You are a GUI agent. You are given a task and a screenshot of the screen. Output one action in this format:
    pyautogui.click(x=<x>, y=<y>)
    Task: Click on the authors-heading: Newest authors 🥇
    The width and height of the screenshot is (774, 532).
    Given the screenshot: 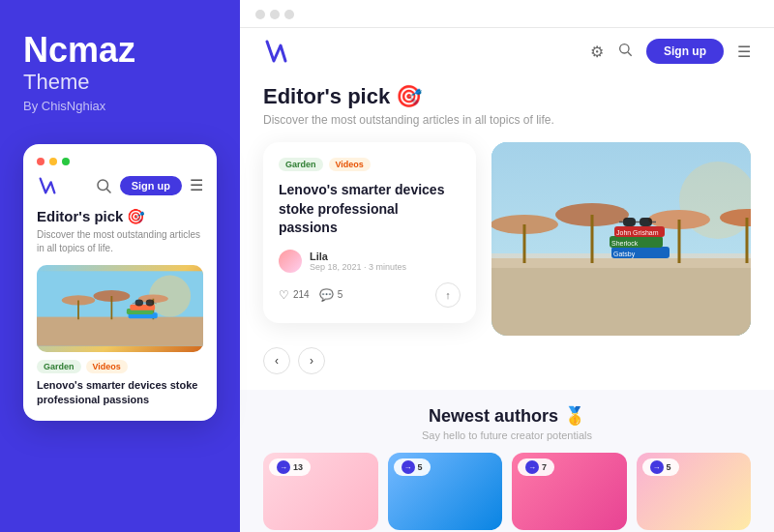 What is the action you would take?
    pyautogui.click(x=507, y=416)
    